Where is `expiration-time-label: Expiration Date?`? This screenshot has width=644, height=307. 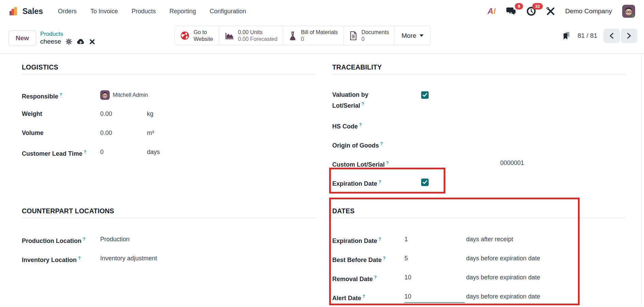 expiration-time-label: Expiration Date? is located at coordinates (368, 240).